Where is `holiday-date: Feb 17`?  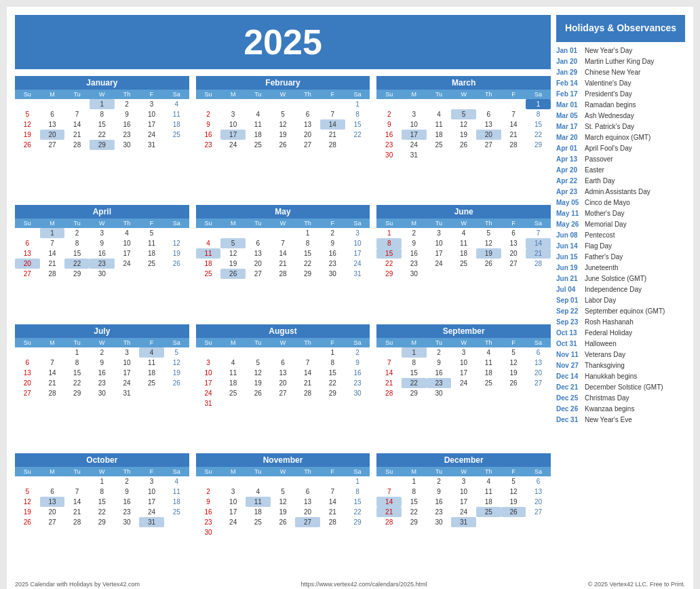 holiday-date: Feb 17 is located at coordinates (569, 94).